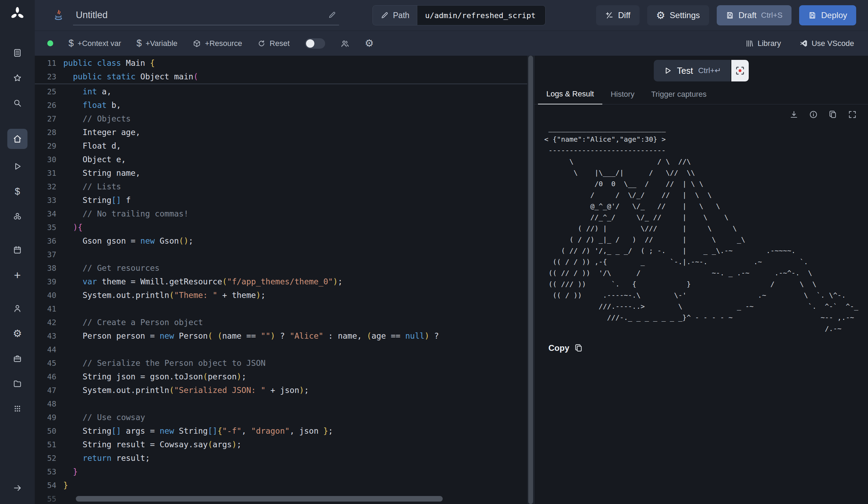 This screenshot has width=868, height=504. Describe the element at coordinates (284, 77) in the screenshot. I see `code-line-23: 23 public static Object main(` at that location.